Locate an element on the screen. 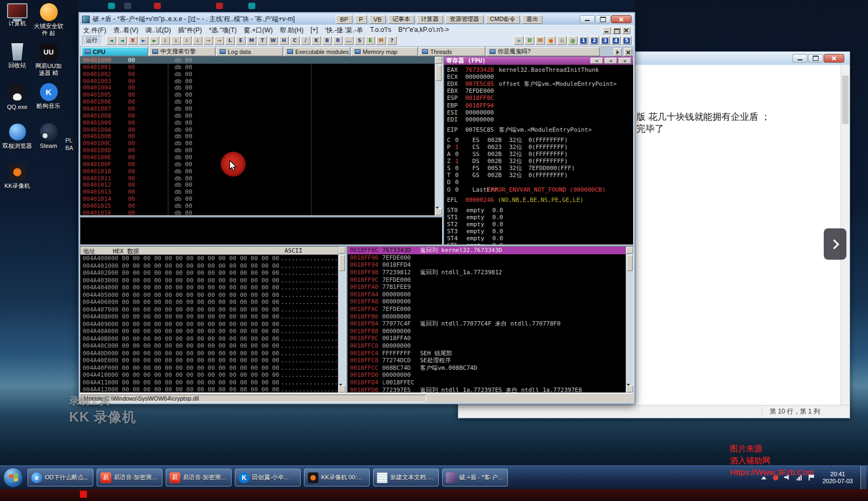 The width and height of the screenshot is (868, 501). toolbar-button: = is located at coordinates (519, 40).